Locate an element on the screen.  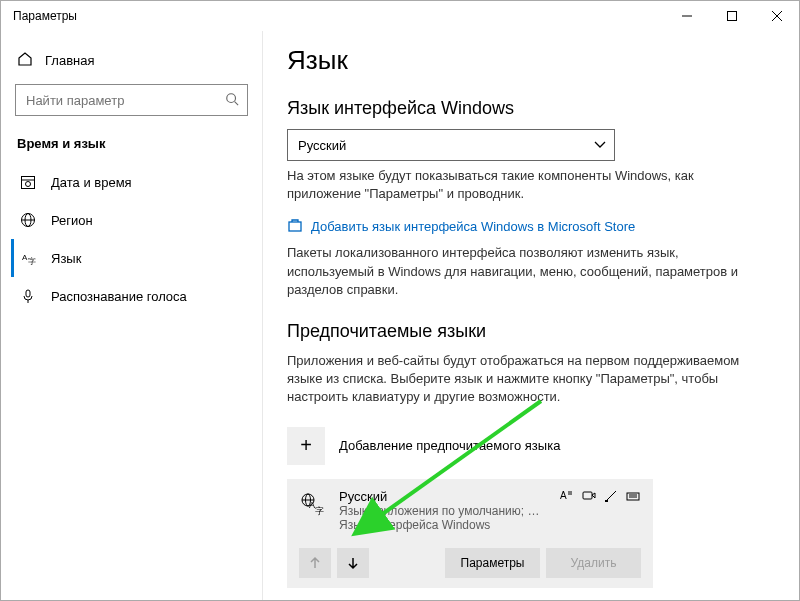
speech-icon is located at coordinates (589, 496).